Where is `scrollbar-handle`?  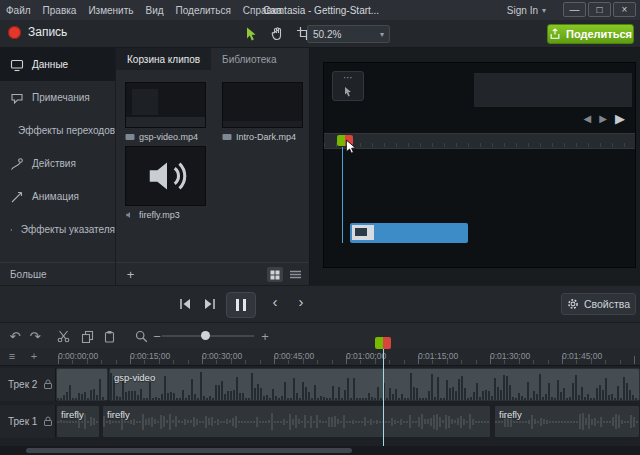 scrollbar-handle is located at coordinates (189, 450).